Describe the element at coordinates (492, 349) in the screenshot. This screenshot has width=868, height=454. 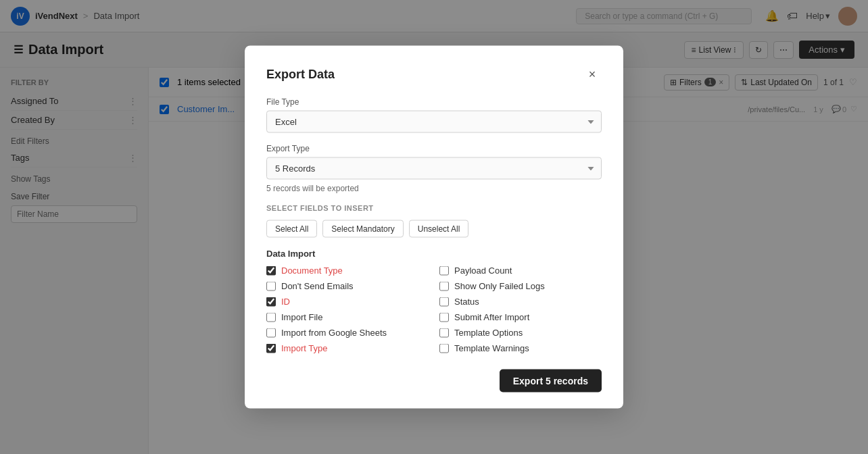
I see `field-label-template-warnings: Template Warnings` at that location.